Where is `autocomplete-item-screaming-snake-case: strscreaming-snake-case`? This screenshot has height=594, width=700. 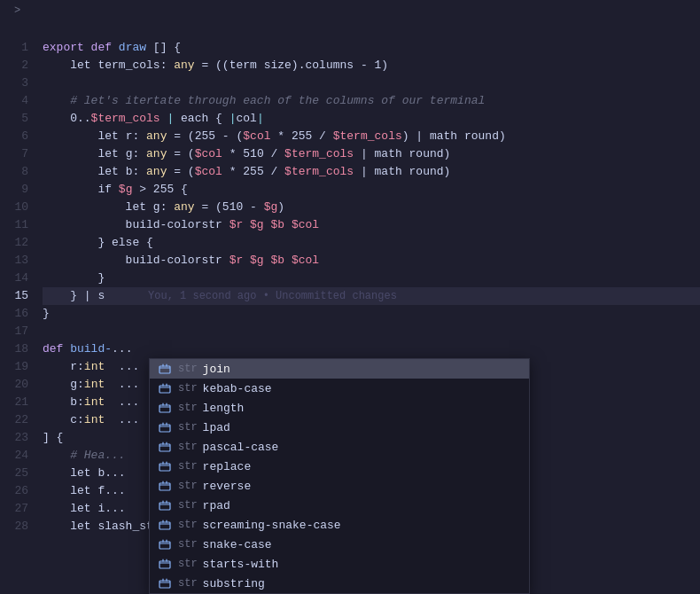
autocomplete-item-screaming-snake-case: strscreaming-snake-case is located at coordinates (339, 525).